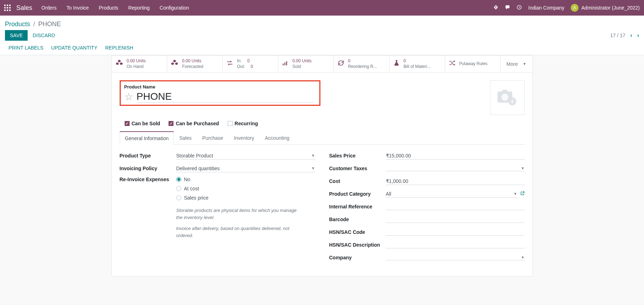 The image size is (644, 305). I want to click on hsn-desc-label: HSN/SAC Description, so click(358, 245).